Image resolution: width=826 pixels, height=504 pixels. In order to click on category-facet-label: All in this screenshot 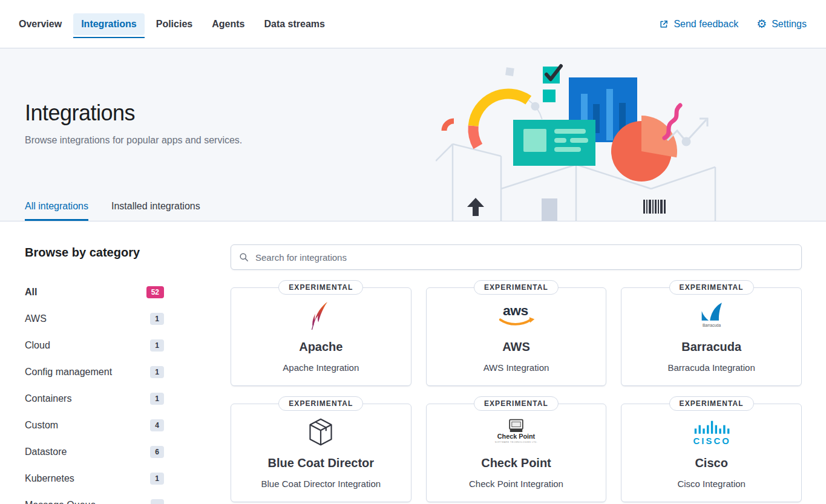, I will do `click(31, 292)`.